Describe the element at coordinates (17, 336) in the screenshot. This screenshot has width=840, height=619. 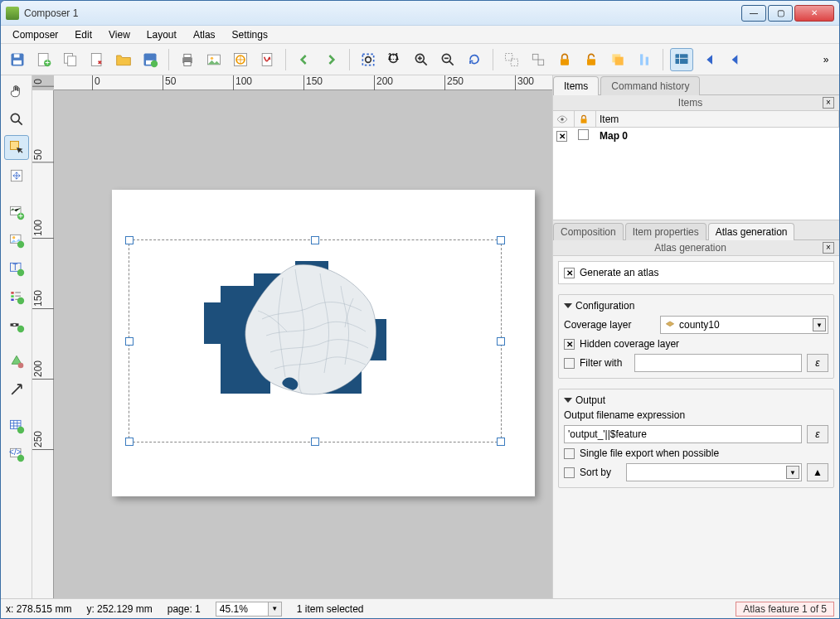
I see `left-toolbar: + T </>` at that location.